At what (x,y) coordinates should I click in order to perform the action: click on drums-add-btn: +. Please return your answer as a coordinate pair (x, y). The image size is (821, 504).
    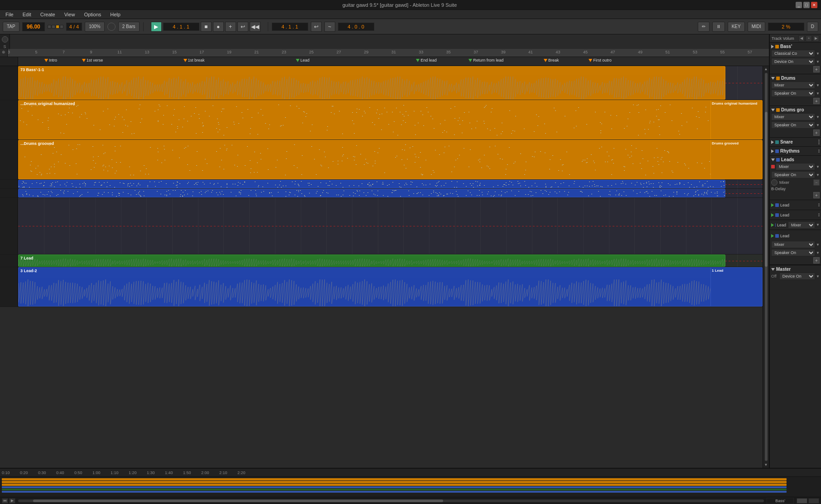
    Looking at the image, I should click on (816, 101).